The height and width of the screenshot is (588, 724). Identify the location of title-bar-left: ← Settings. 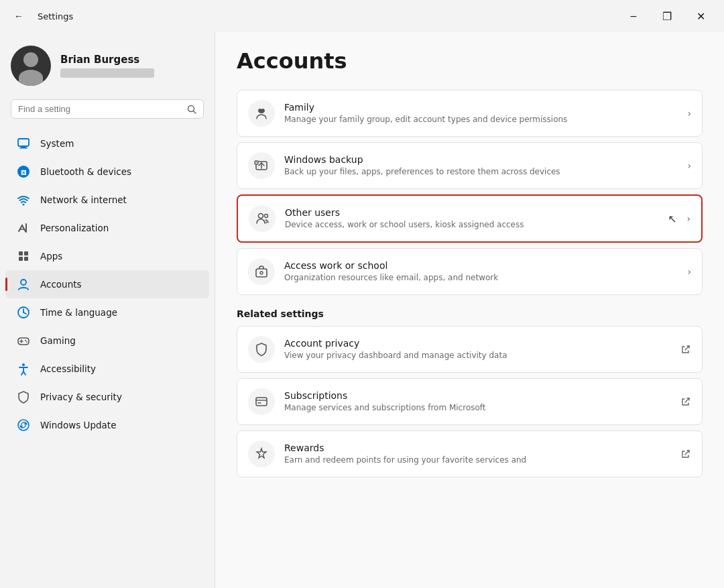
(40, 16).